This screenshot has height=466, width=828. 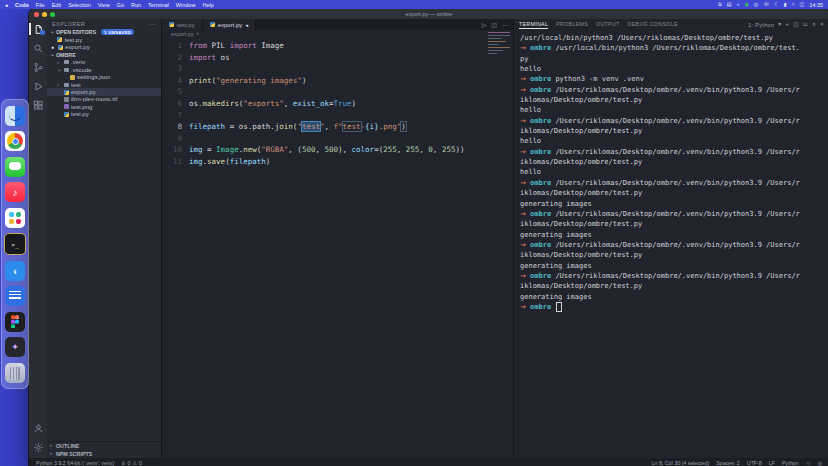 I want to click on code-line: 7, so click(x=338, y=116).